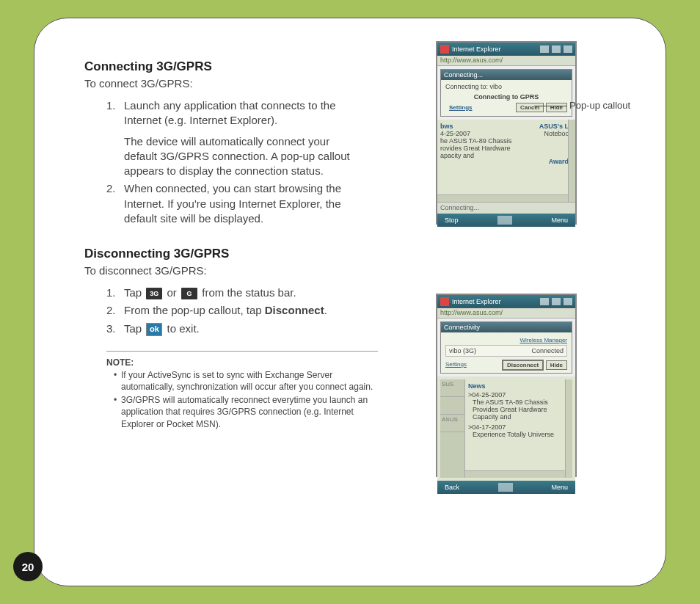 The width and height of the screenshot is (700, 604). What do you see at coordinates (506, 92) in the screenshot?
I see `connecting-callout: Connecting... Connecting to: vibo Connec…` at bounding box center [506, 92].